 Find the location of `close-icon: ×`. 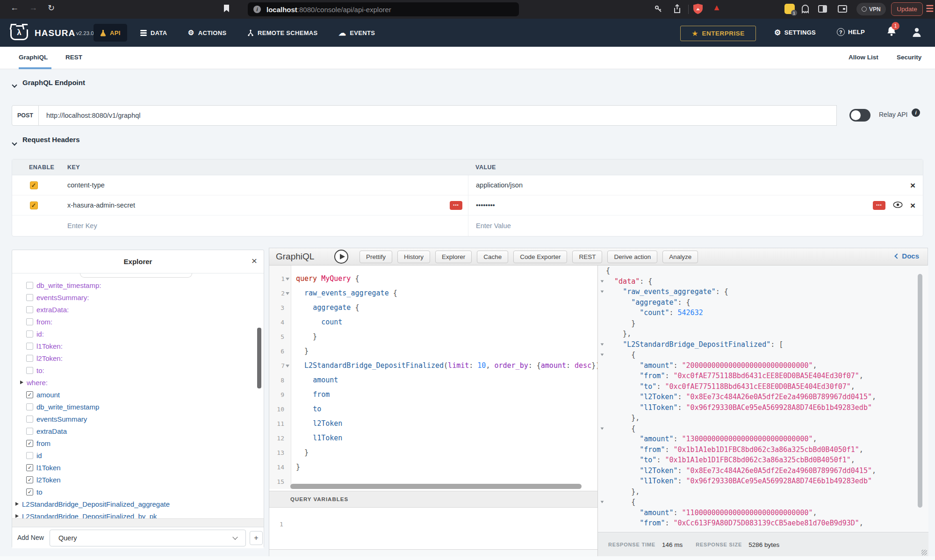

close-icon: × is located at coordinates (254, 261).